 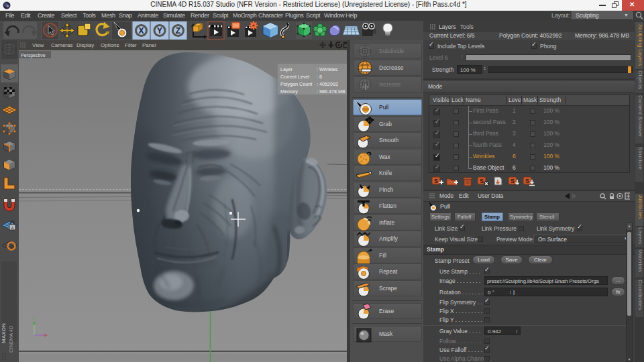 What do you see at coordinates (4, 333) in the screenshot?
I see `svg-text: MAXON` at bounding box center [4, 333].